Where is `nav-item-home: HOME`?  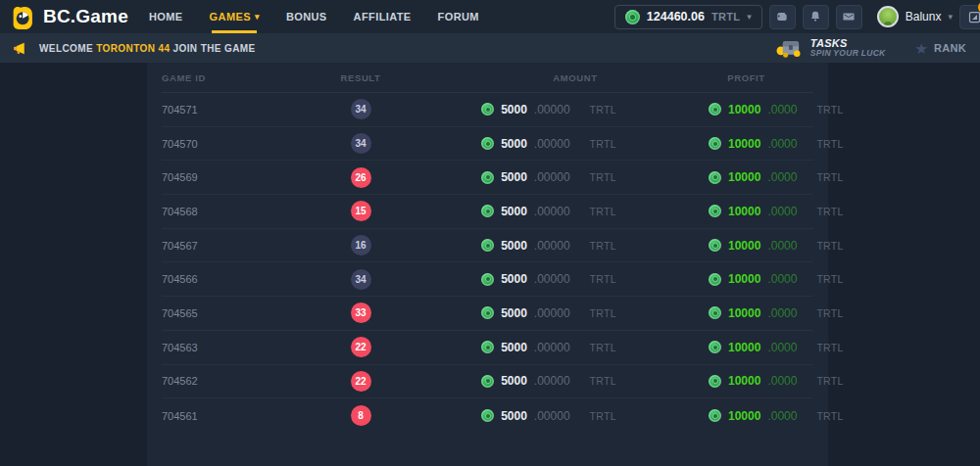 nav-item-home: HOME is located at coordinates (167, 17).